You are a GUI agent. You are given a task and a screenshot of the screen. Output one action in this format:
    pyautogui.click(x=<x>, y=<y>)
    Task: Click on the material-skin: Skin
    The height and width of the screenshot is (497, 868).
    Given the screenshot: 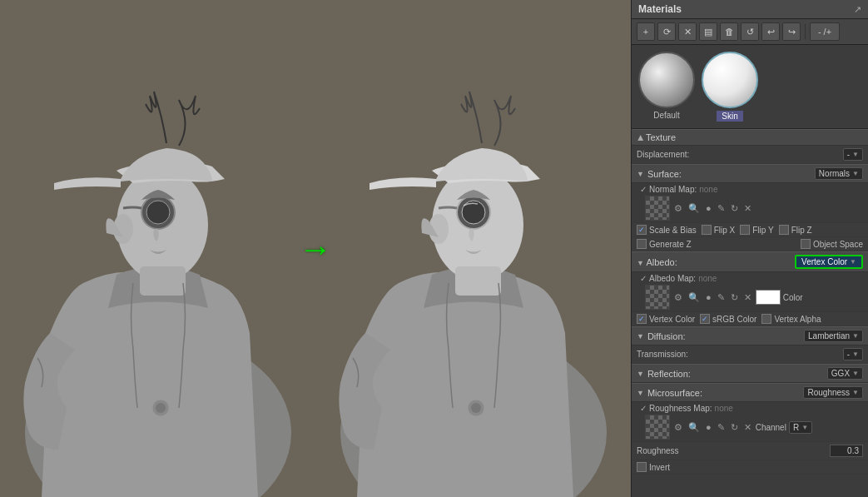 What is the action you would take?
    pyautogui.click(x=730, y=87)
    